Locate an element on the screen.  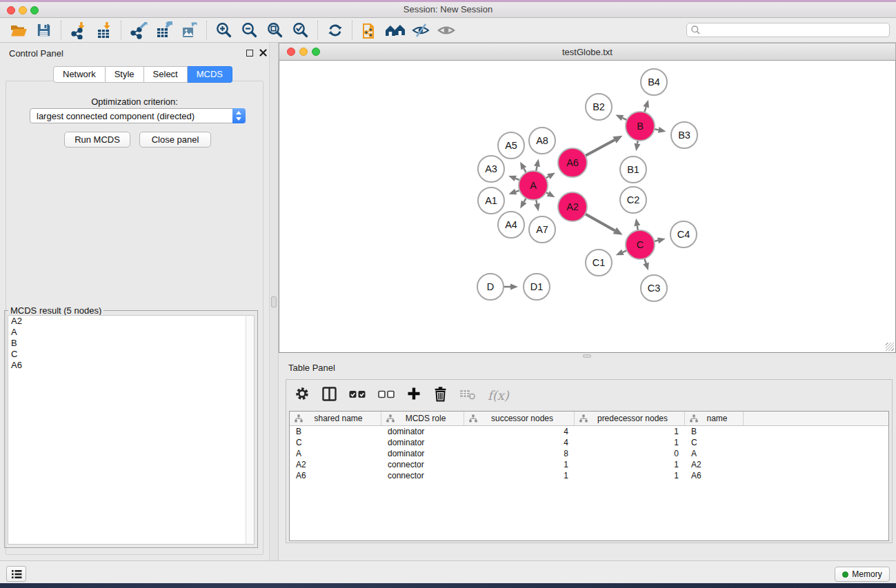
select-all-rows-button is located at coordinates (357, 395).